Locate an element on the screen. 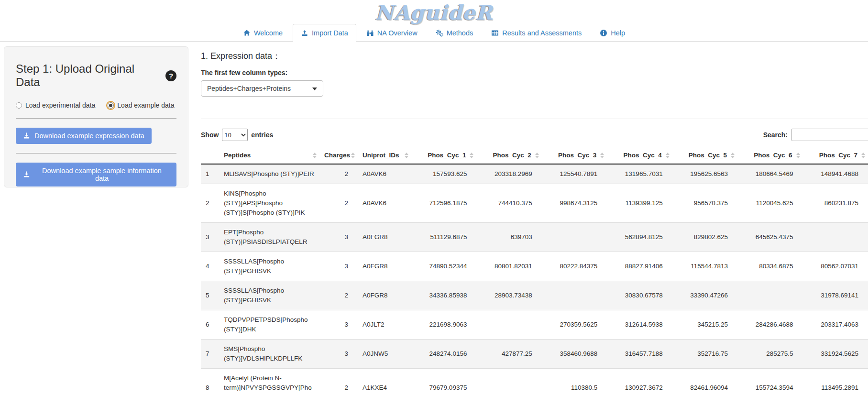 The width and height of the screenshot is (868, 395). value-cell: 248274.0156 is located at coordinates (444, 354).